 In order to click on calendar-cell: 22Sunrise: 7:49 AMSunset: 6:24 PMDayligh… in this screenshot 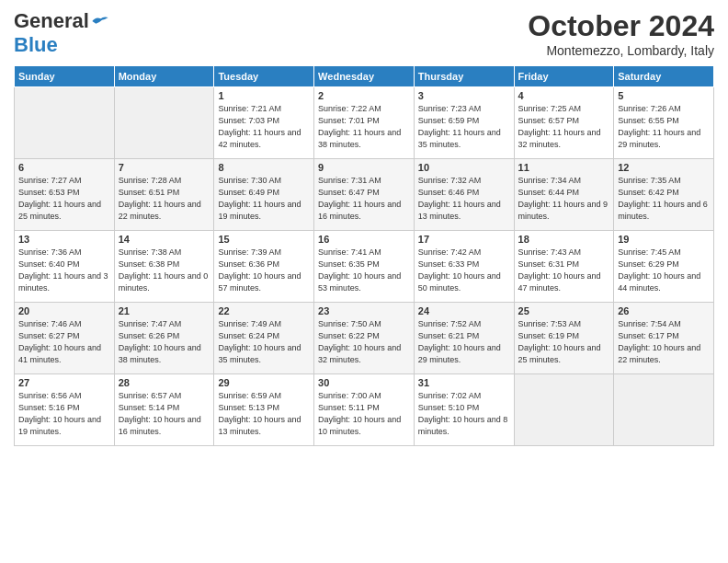, I will do `click(265, 339)`.